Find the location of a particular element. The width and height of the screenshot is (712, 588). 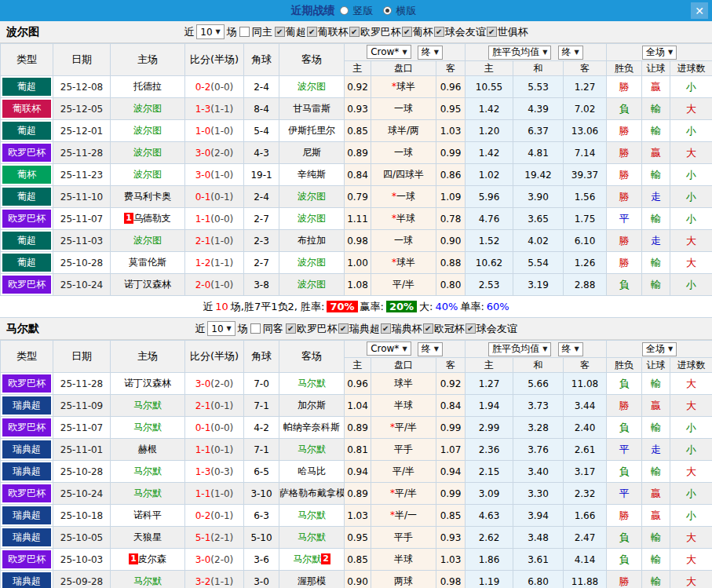

result-wdl: 負 is located at coordinates (625, 384).